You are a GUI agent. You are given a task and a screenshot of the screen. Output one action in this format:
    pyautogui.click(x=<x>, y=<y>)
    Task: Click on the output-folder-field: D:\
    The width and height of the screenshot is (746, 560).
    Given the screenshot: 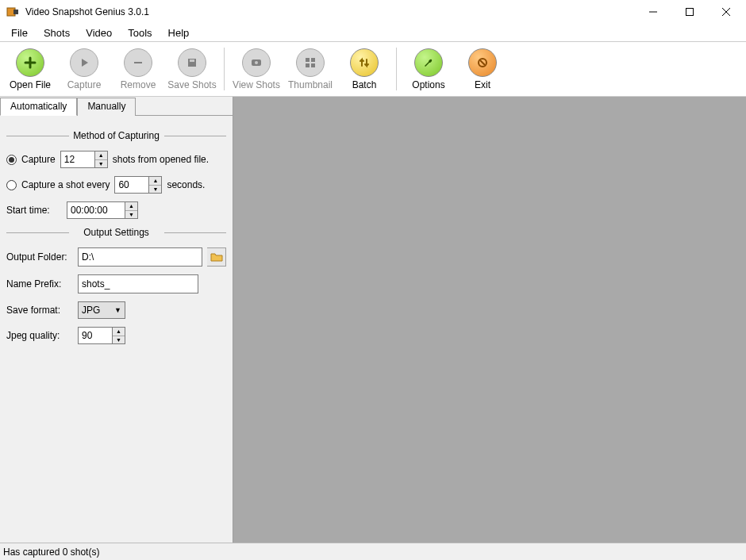 What is the action you would take?
    pyautogui.click(x=140, y=257)
    